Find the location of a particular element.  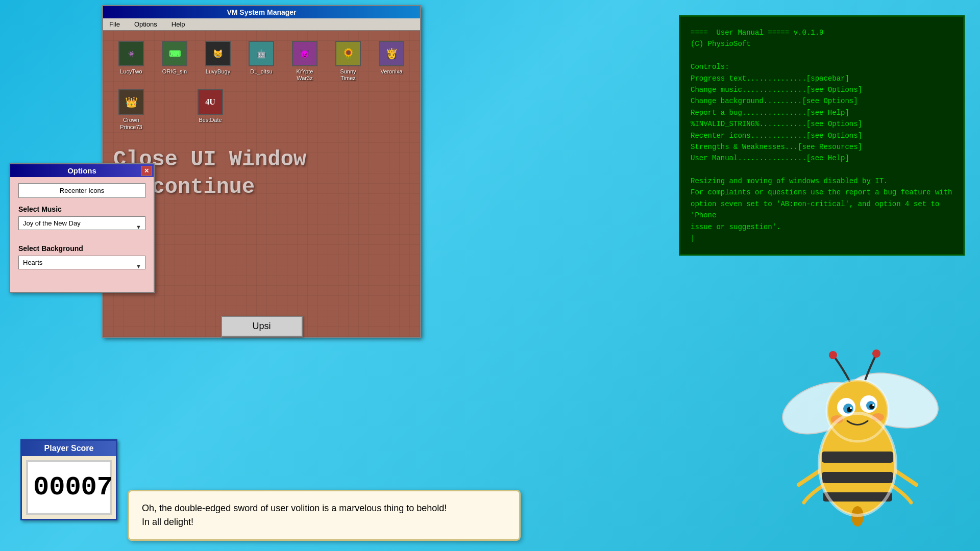

close-ui-text: Close UI Window to continue is located at coordinates (261, 173).